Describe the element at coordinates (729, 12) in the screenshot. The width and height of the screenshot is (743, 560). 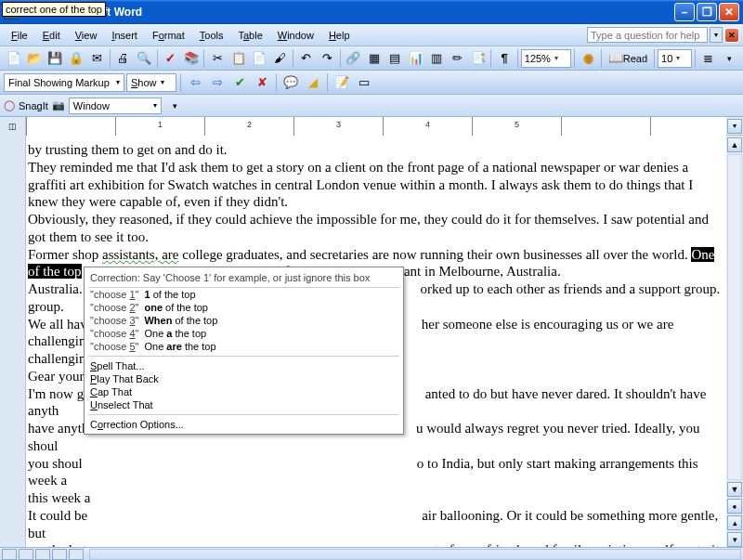
I see `close-button: ✕` at that location.